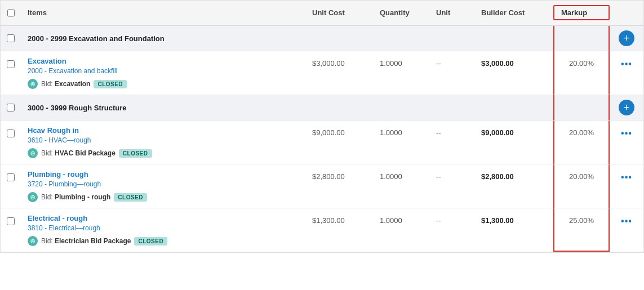  What do you see at coordinates (163, 184) in the screenshot?
I see `item-subtitle: 3720 - Plumbing—rough` at bounding box center [163, 184].